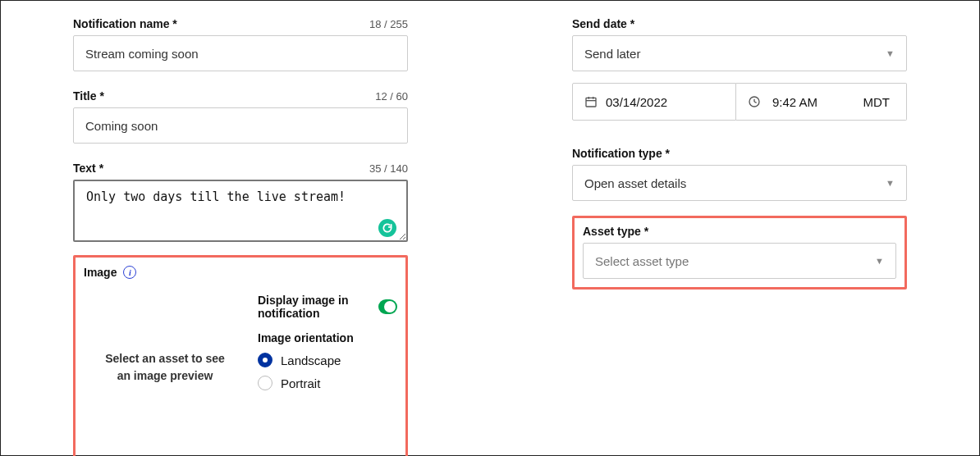 The height and width of the screenshot is (456, 980). I want to click on label-notification-type: Notification type *, so click(740, 153).